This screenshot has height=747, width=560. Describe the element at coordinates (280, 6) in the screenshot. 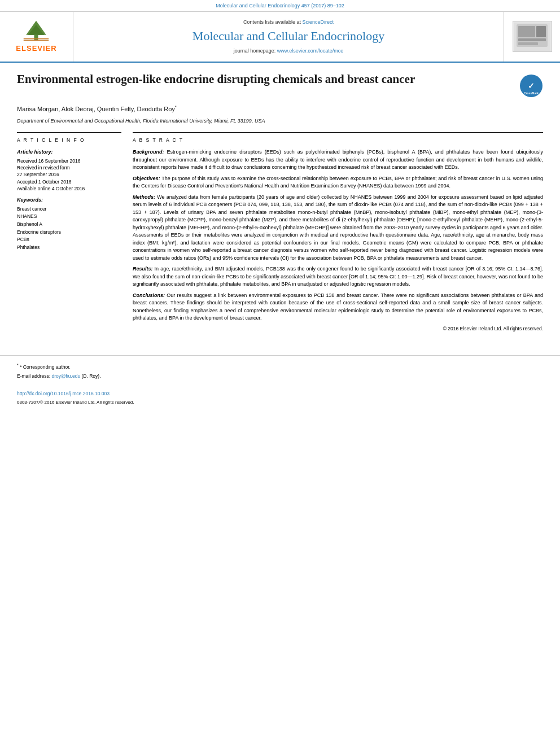

I see `journal-top-bar: Molecular and Cellular Endocrinology 457…` at that location.